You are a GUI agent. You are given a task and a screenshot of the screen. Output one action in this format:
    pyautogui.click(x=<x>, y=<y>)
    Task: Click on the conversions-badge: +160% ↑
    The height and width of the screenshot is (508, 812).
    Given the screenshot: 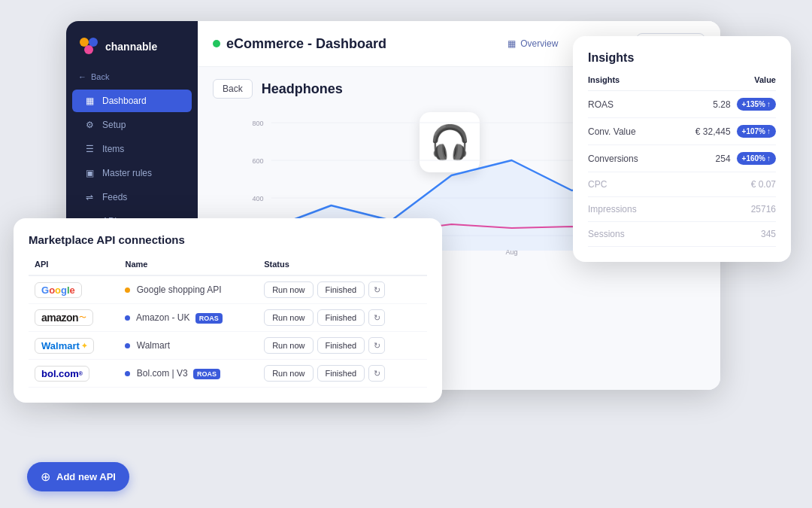 What is the action you would take?
    pyautogui.click(x=756, y=158)
    